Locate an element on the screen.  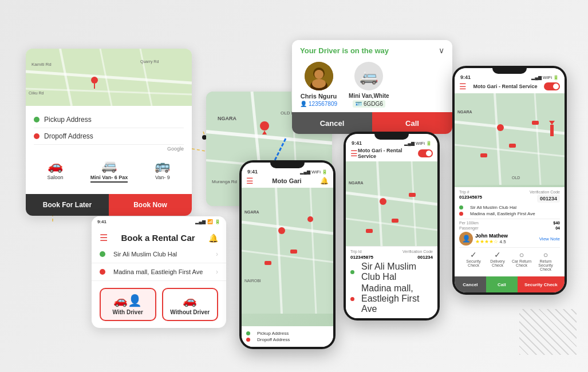
p1-hamburger: ☰ is located at coordinates (250, 181).